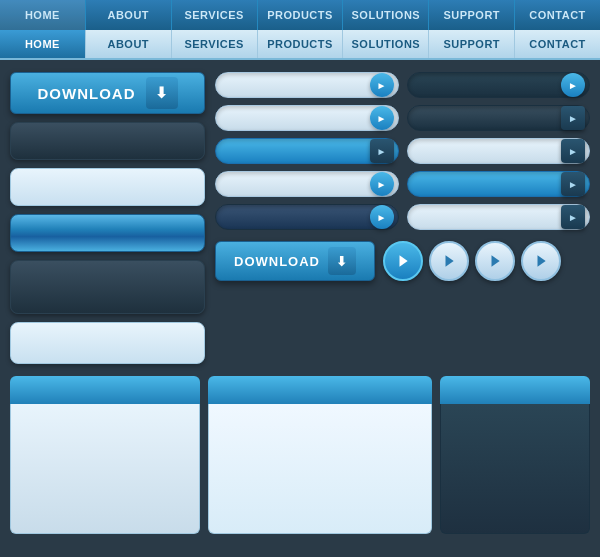 This screenshot has height=557, width=600. What do you see at coordinates (402, 118) in the screenshot?
I see `slider-row-2: ► ►` at bounding box center [402, 118].